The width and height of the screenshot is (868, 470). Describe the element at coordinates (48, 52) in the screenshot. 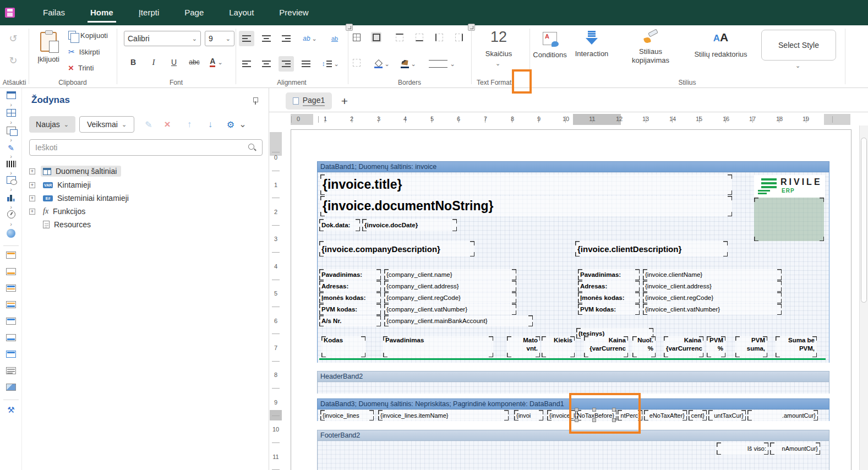

I see `paste-button: Įklijuoti` at that location.